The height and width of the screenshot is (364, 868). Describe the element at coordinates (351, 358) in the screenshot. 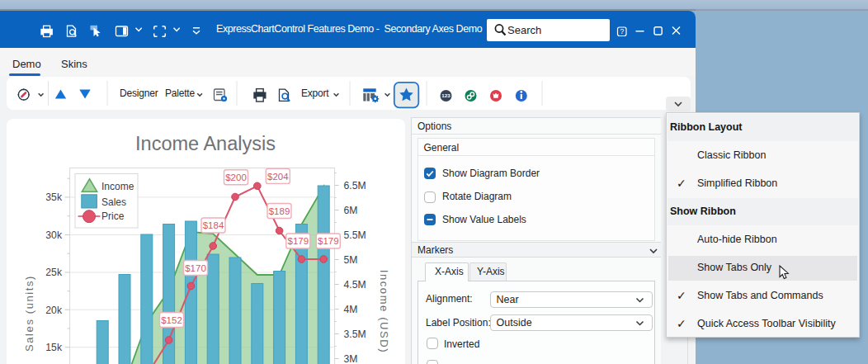

I see `svg-text: 3M` at that location.